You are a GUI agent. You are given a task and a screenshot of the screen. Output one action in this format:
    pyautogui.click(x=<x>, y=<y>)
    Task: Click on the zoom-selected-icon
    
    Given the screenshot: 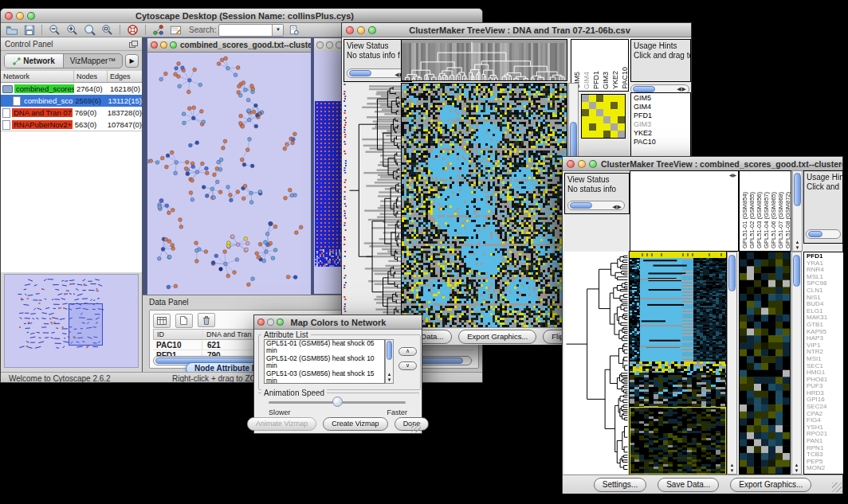 What is the action you would take?
    pyautogui.click(x=89, y=30)
    